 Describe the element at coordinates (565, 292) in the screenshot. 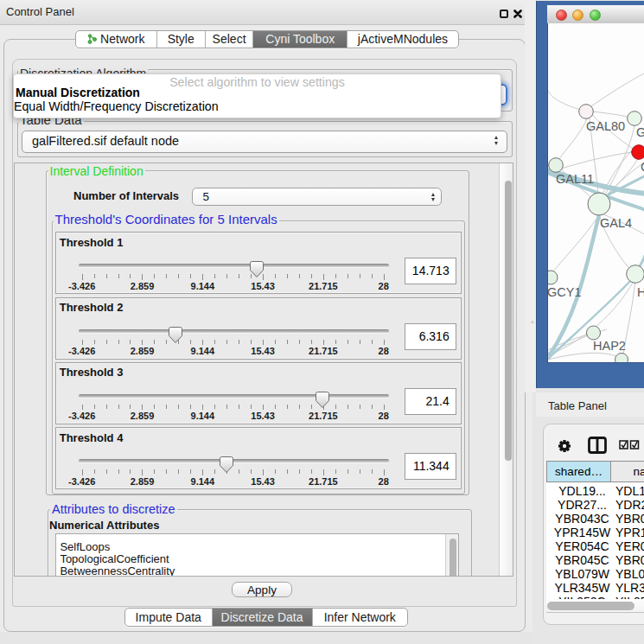

I see `svg-text: GCY1` at that location.